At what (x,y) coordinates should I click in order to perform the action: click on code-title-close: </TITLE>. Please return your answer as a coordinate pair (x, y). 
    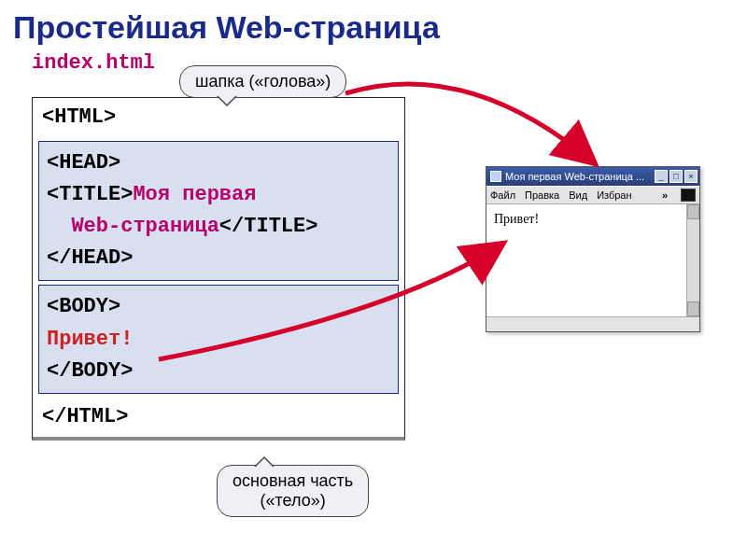
    Looking at the image, I should click on (269, 226).